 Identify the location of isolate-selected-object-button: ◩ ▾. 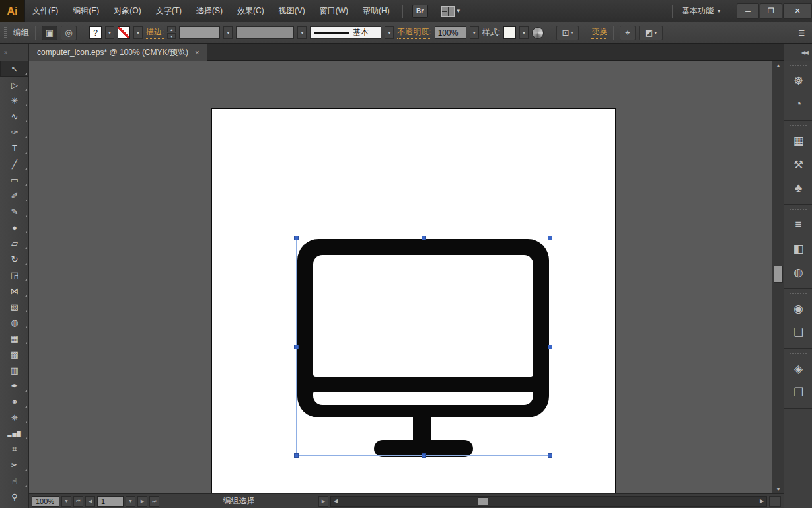
(651, 33).